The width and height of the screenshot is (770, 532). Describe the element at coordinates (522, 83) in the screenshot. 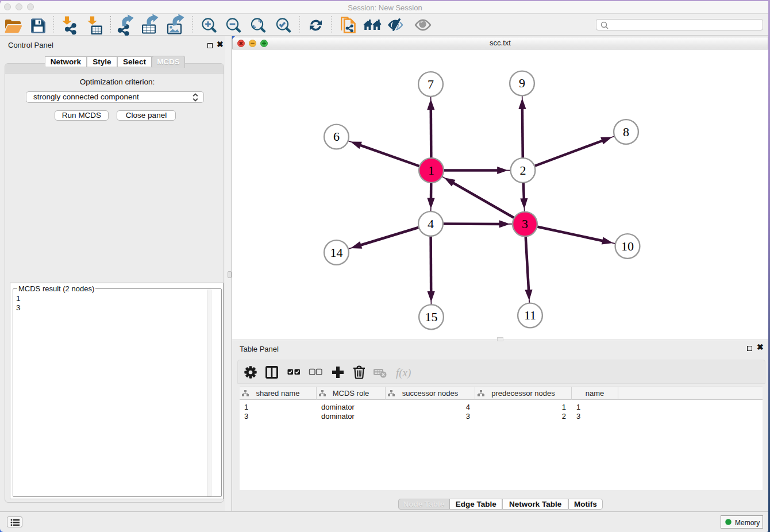

I see `svg-text: 9` at that location.